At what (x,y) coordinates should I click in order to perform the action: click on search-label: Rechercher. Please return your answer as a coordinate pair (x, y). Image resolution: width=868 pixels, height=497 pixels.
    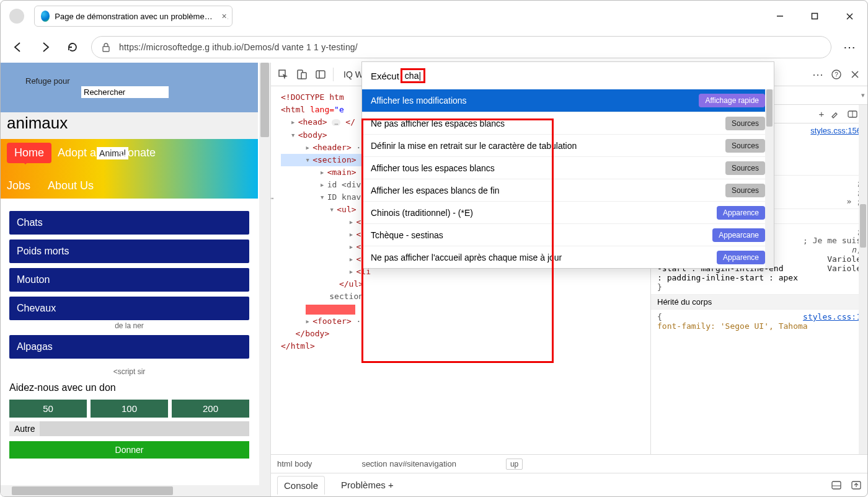
    Looking at the image, I should click on (125, 92).